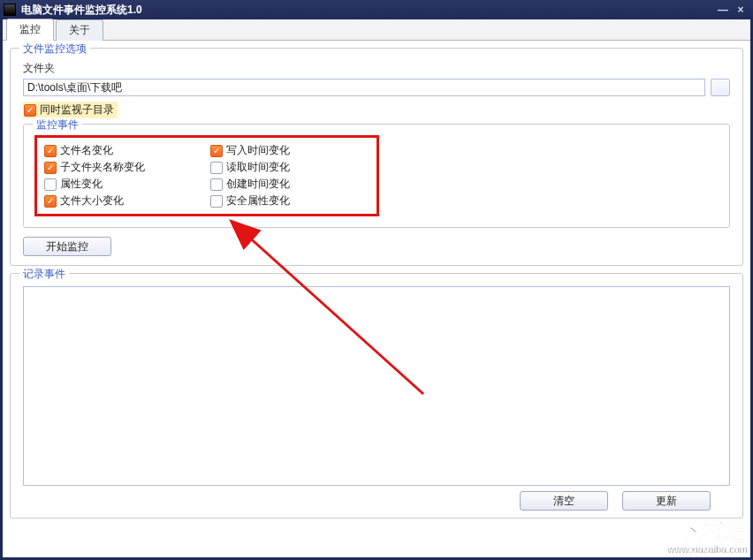 This screenshot has height=560, width=753. I want to click on minimize-button: —, so click(723, 10).